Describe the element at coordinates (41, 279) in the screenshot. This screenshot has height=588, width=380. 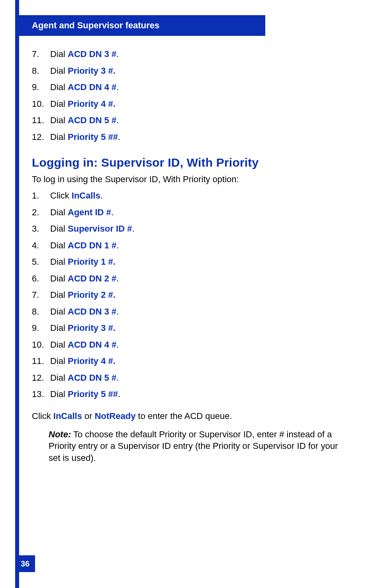
I see `step-number: 6.` at that location.